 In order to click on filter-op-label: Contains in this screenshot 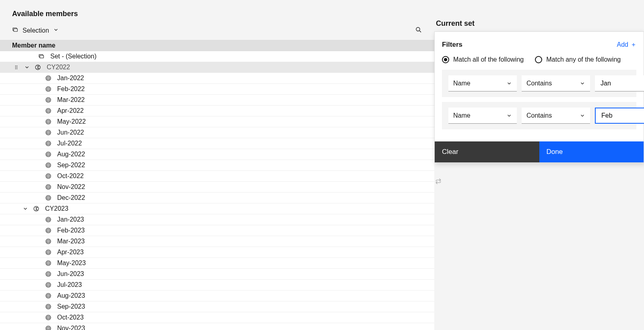, I will do `click(539, 83)`.